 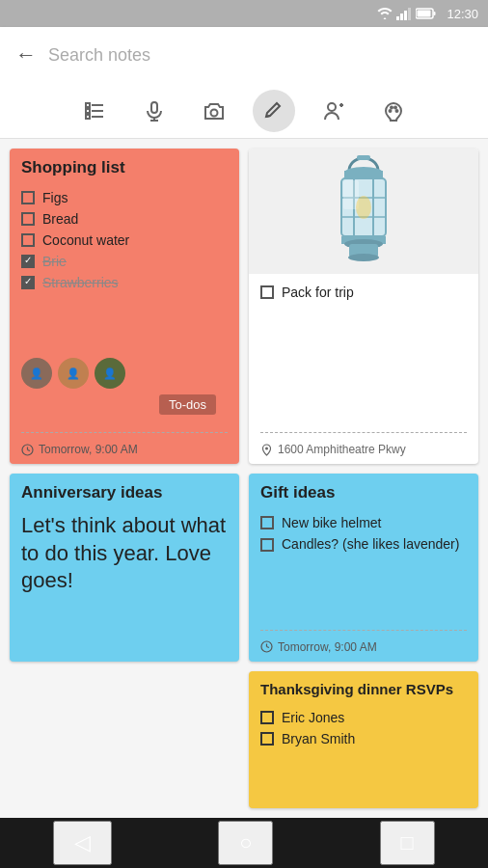 I want to click on battery-icon, so click(x=426, y=14).